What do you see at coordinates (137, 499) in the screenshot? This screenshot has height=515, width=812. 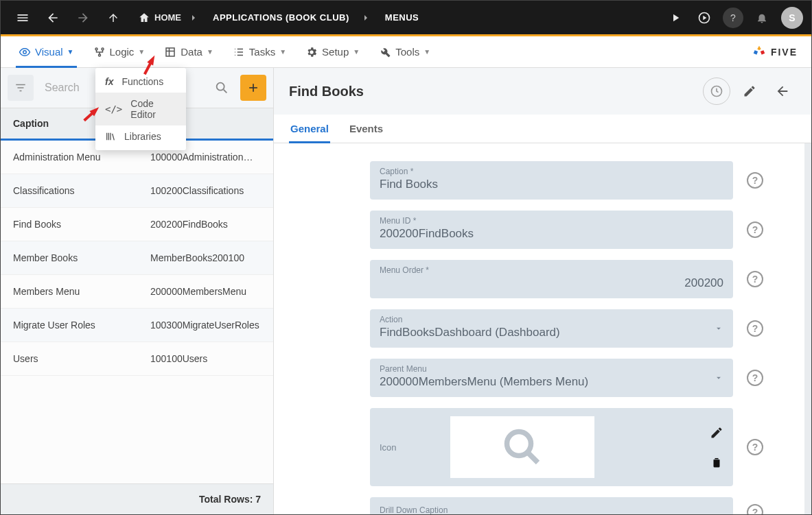 I see `table-footer: Total Rows: 7` at bounding box center [137, 499].